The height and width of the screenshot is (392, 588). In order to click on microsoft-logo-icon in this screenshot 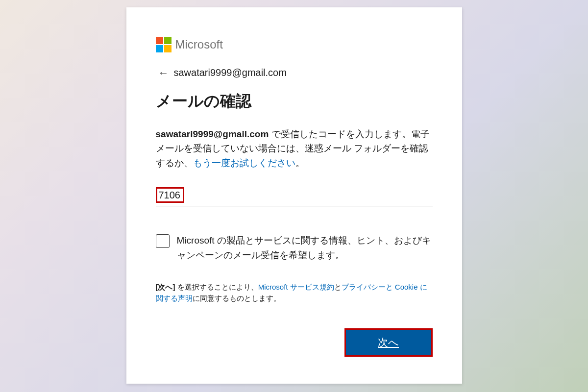, I will do `click(164, 45)`.